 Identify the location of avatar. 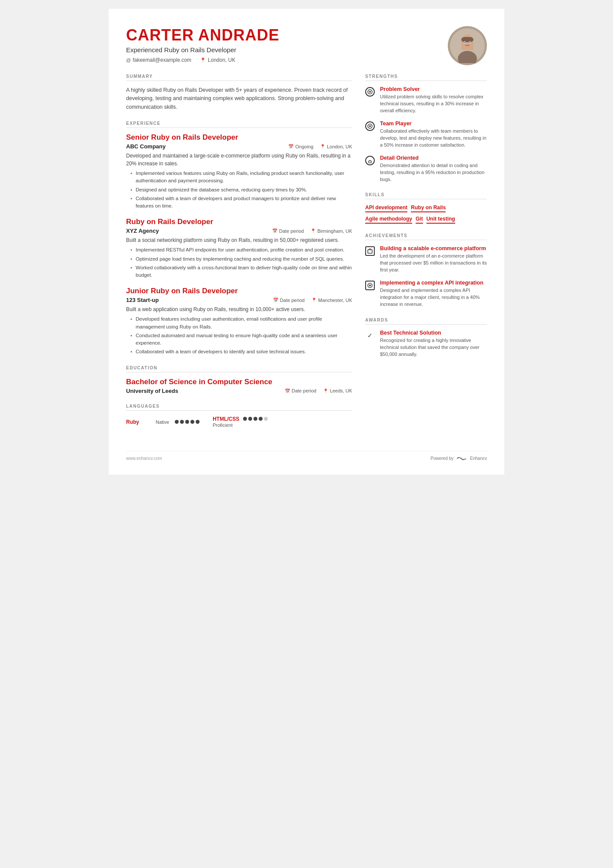
(467, 46).